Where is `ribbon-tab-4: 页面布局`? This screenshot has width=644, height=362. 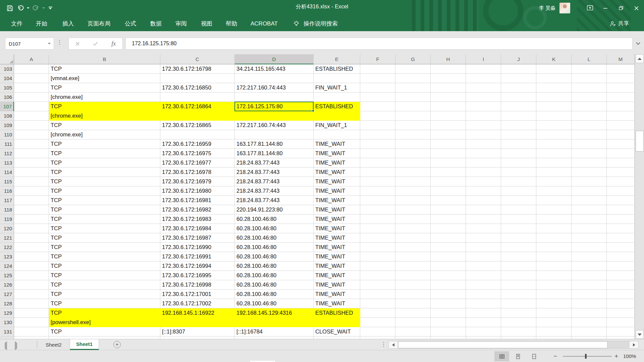
ribbon-tab-4: 页面布局 is located at coordinates (99, 23).